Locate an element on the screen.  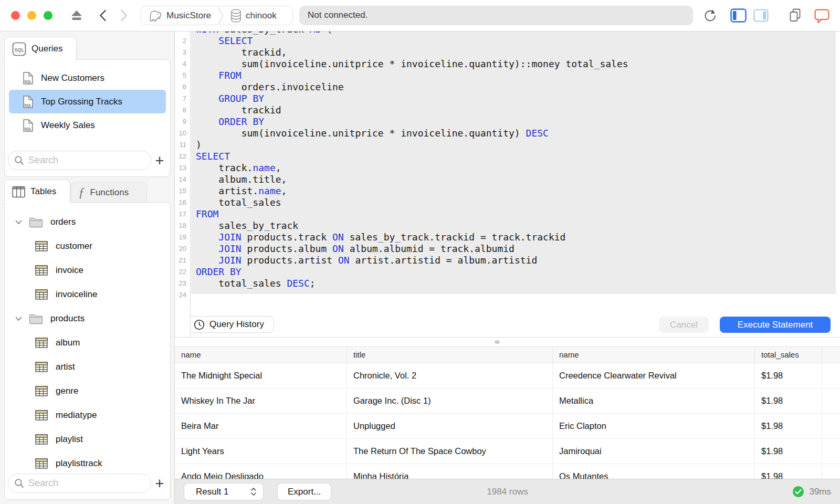
zoom-window-button is located at coordinates (48, 16).